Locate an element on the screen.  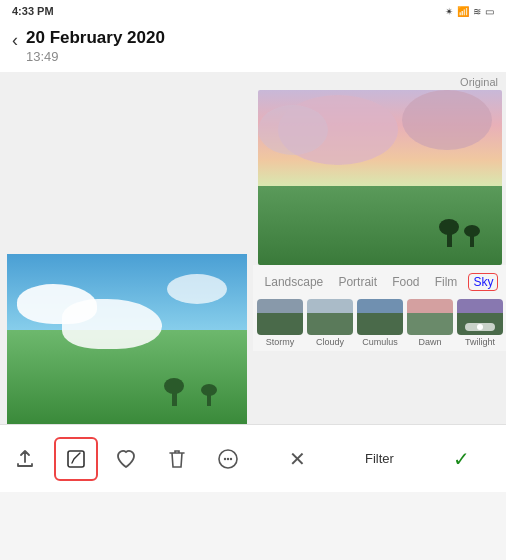
status-bar: 4:33 PM ✴ 📶 ≋ ▭ is located at coordinates (253, 11).